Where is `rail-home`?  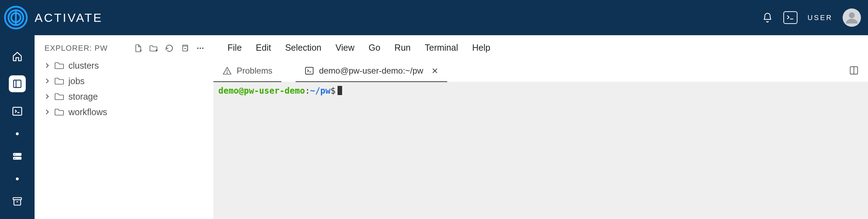
rail-home is located at coordinates (17, 56).